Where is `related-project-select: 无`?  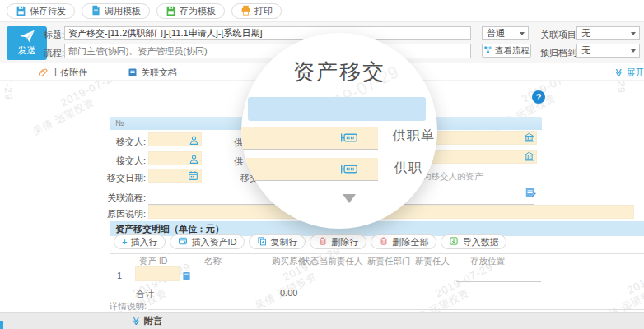 related-project-select: 无 is located at coordinates (608, 33).